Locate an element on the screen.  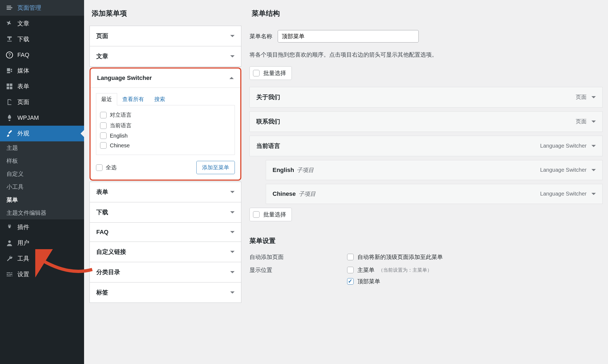
menu-structure-item: English子项目Language Switcher is located at coordinates (434, 170).